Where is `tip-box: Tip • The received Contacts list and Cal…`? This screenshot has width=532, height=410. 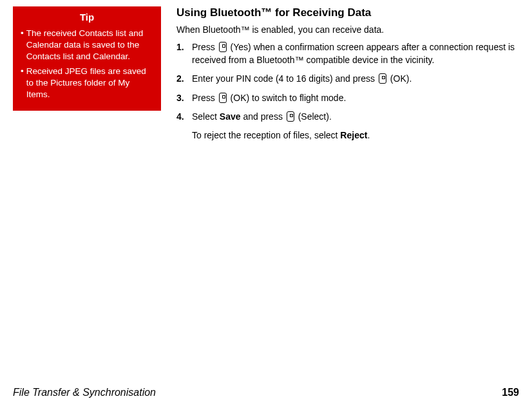 tip-box: Tip • The received Contacts list and Cal… is located at coordinates (87, 59).